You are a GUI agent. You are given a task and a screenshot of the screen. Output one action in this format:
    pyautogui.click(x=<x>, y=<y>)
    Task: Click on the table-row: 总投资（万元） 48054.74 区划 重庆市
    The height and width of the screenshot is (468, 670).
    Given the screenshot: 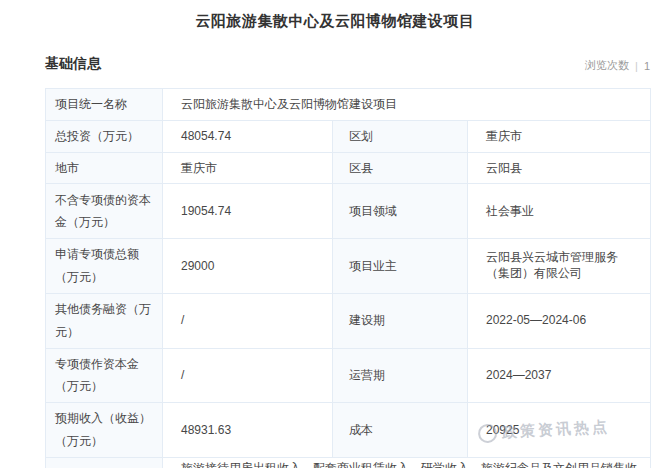 What is the action you would take?
    pyautogui.click(x=348, y=136)
    